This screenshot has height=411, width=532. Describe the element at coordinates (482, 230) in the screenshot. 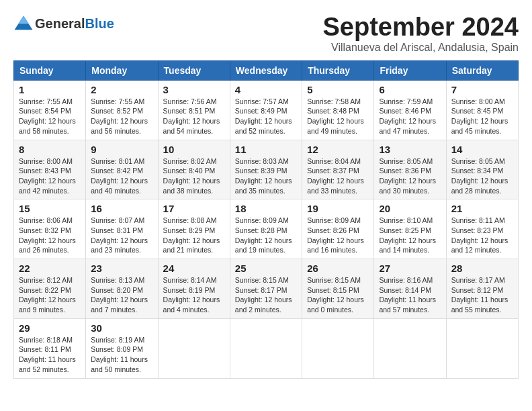

I see `calendar-day-cell: 21Sunrise: 8:11 AMSunset: 8:23 PMDayligh…` at that location.